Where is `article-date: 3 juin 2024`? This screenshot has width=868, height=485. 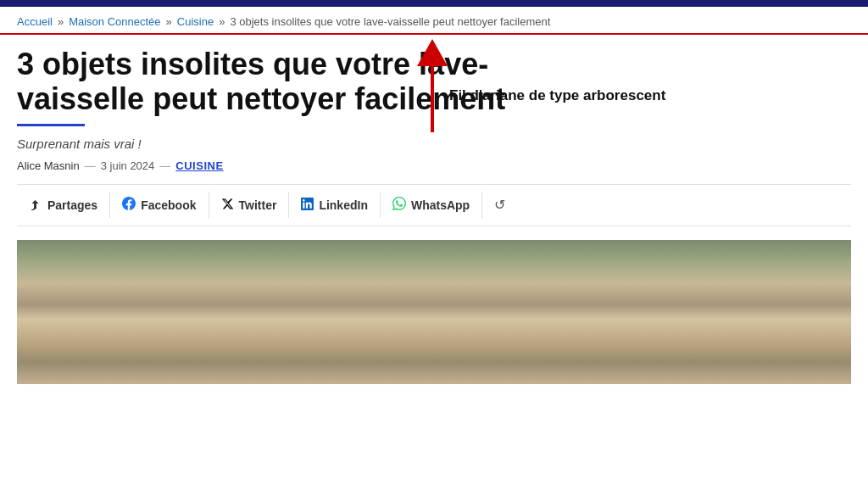 article-date: 3 juin 2024 is located at coordinates (128, 166).